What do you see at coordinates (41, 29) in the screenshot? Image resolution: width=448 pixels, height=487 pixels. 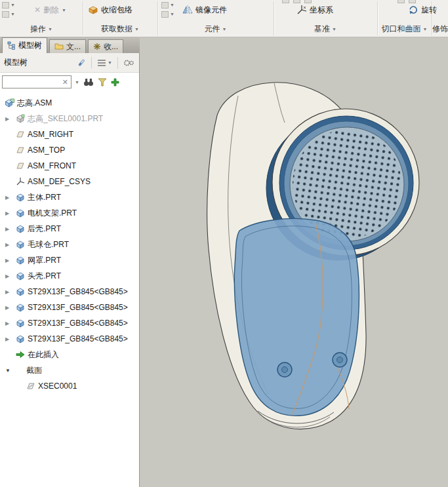 I see `ribbon-group-operations: 操作 ▼` at bounding box center [41, 29].